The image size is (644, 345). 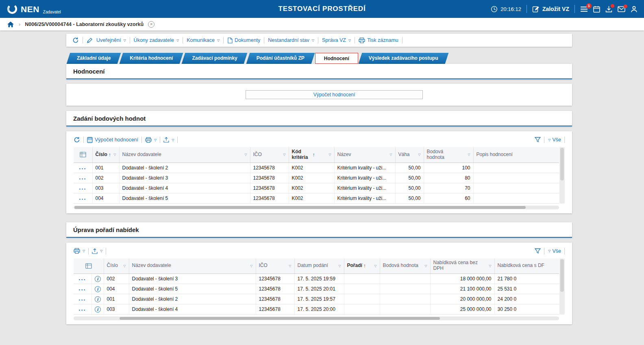 What do you see at coordinates (609, 9) in the screenshot?
I see `downloads-button` at bounding box center [609, 9].